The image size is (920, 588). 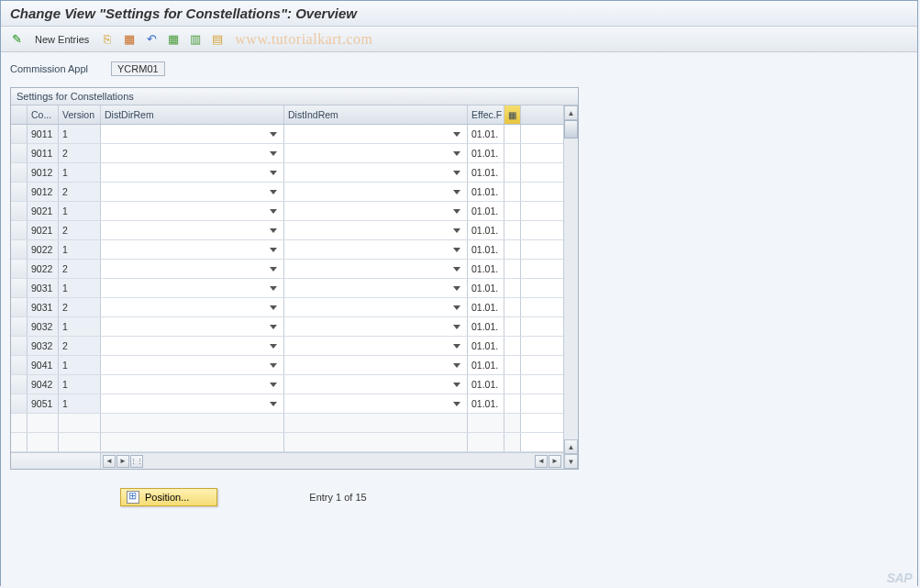 What do you see at coordinates (123, 461) in the screenshot?
I see `hscroll-right-button: ►` at bounding box center [123, 461].